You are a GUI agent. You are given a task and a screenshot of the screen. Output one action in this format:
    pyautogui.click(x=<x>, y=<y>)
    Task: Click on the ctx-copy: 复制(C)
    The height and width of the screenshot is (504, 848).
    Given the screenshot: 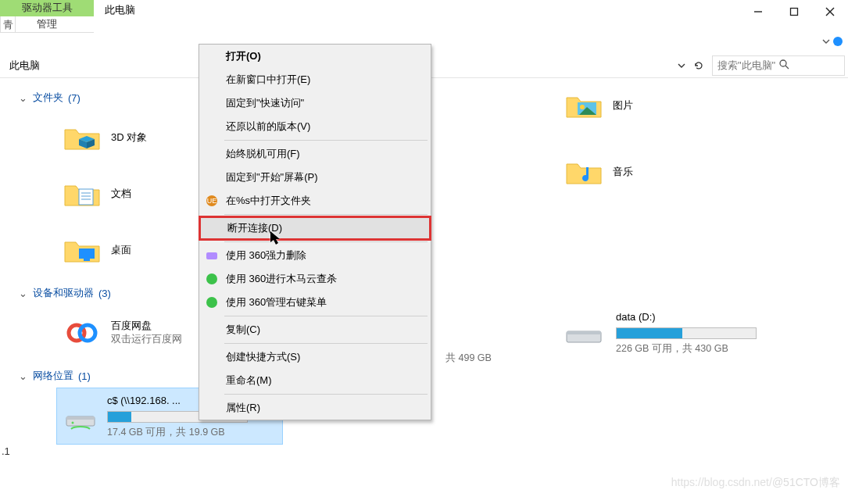 What is the action you would take?
    pyautogui.click(x=315, y=330)
    